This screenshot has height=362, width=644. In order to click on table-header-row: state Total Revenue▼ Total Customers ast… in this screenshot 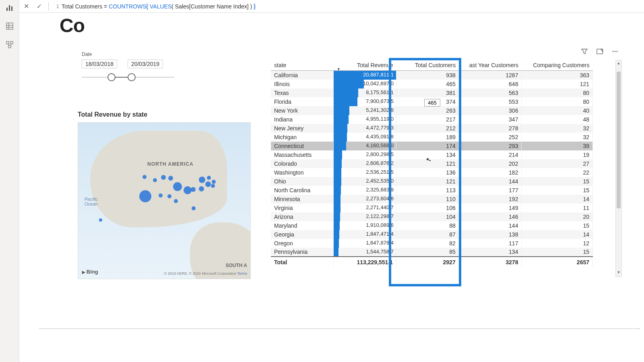, I will do `click(432, 65)`.